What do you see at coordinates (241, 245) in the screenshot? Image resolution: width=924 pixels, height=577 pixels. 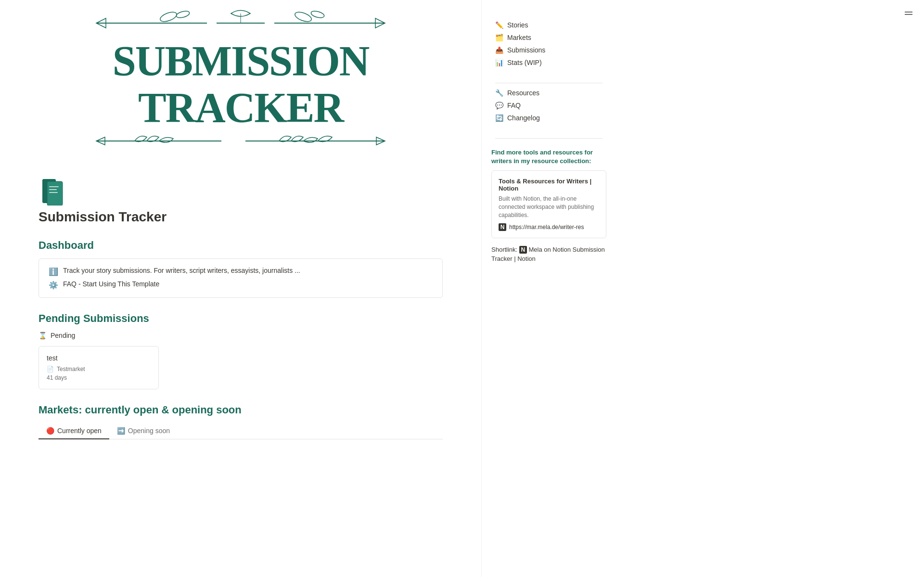 I see `dashboard-title: Dashboard` at bounding box center [241, 245].